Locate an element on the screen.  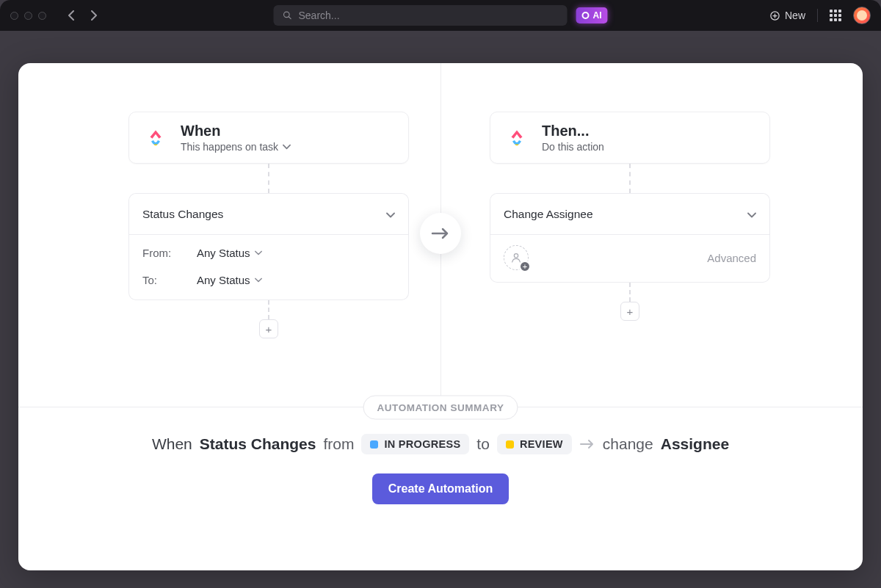
status-to-value: Any Status is located at coordinates (223, 280).